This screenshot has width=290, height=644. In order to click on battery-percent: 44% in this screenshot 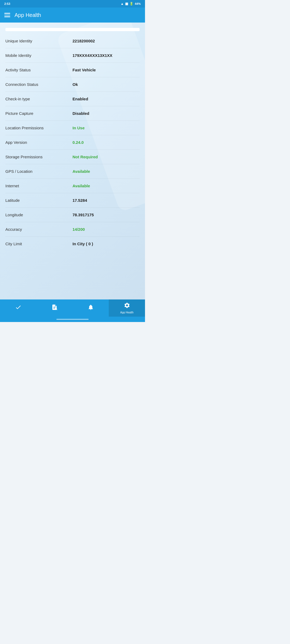, I will do `click(138, 4)`.